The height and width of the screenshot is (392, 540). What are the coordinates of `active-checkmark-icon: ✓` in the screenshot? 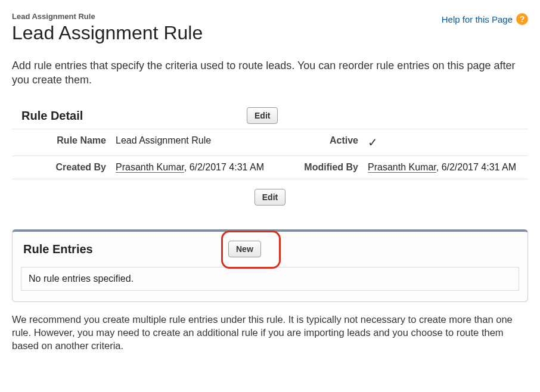 It's located at (373, 142).